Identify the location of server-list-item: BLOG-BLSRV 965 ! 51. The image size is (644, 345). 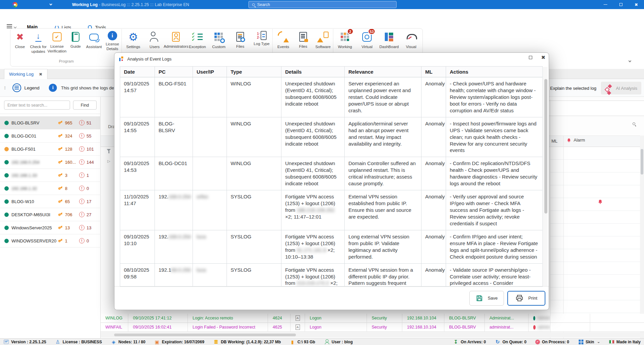
(50, 123).